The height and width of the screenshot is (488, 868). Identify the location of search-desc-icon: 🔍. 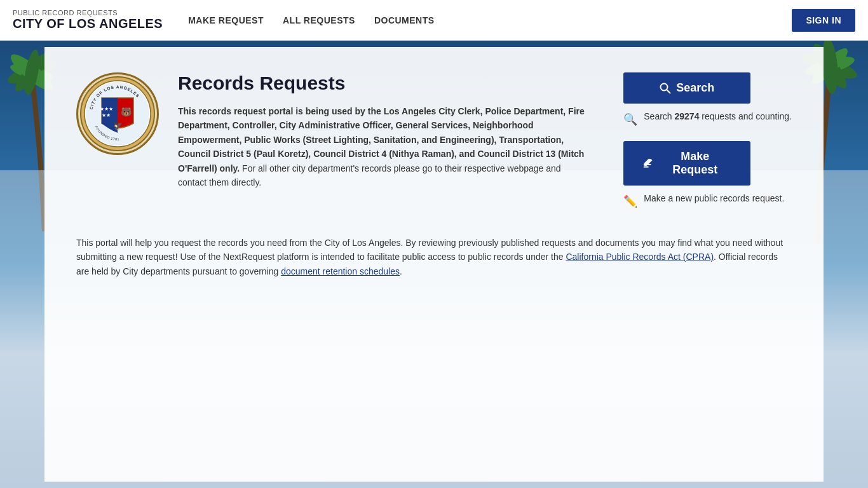
(630, 119).